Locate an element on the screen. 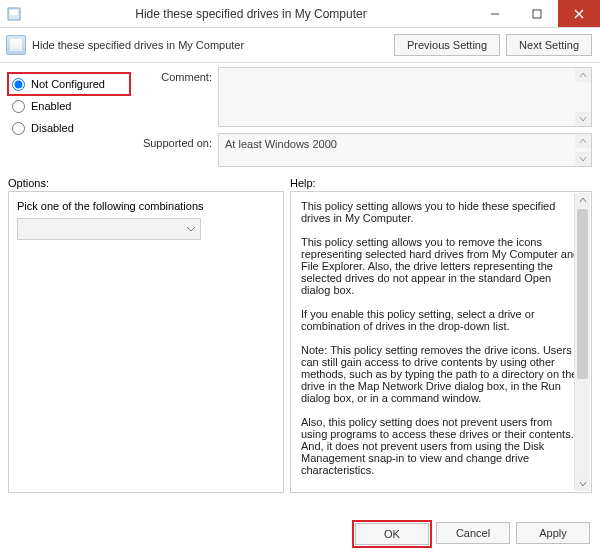  supported-on-box: At least Windows 2000 is located at coordinates (405, 150).